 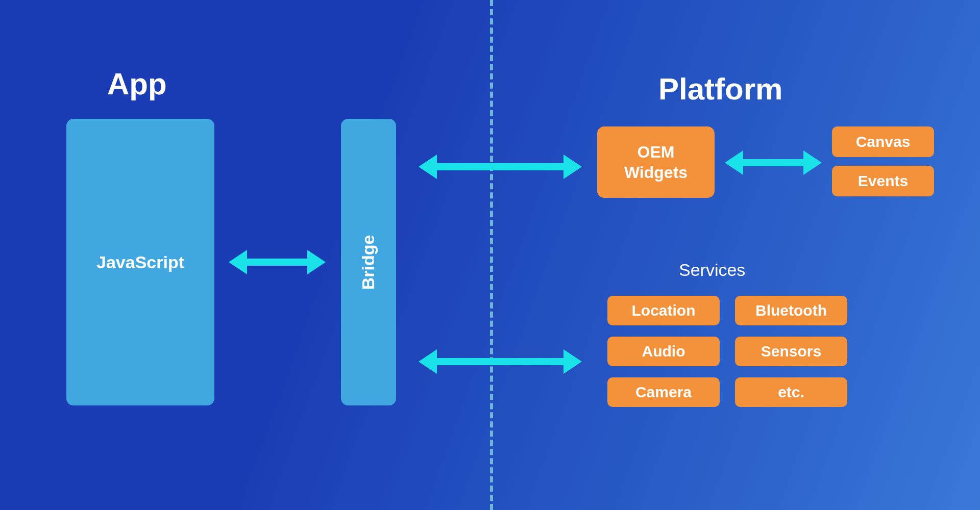 I want to click on canvas-label: Canvas, so click(x=883, y=142).